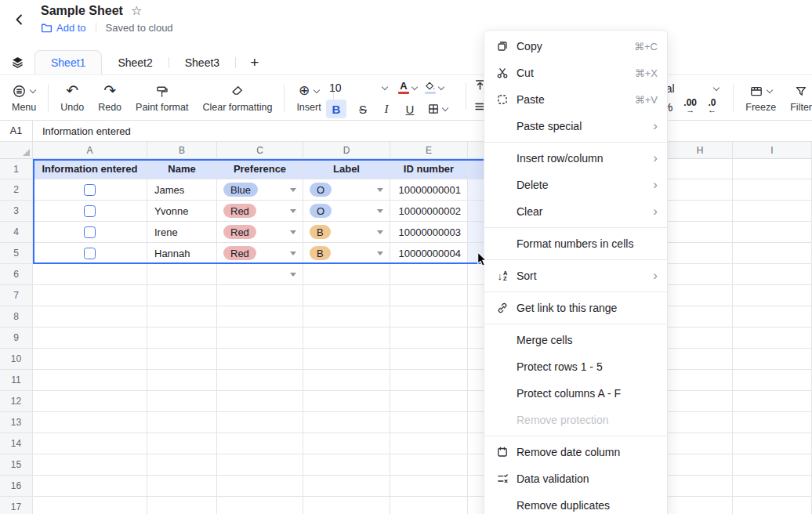  I want to click on cell-A3, so click(90, 212).